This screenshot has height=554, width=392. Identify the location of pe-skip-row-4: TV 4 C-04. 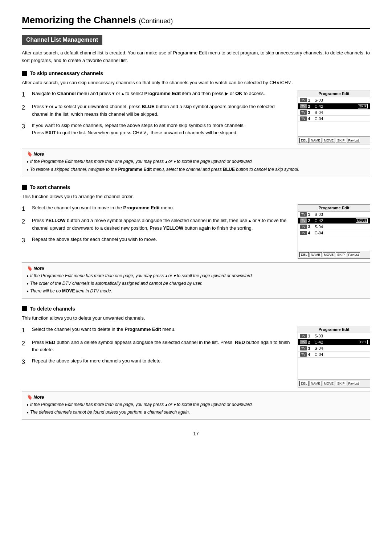
(334, 119).